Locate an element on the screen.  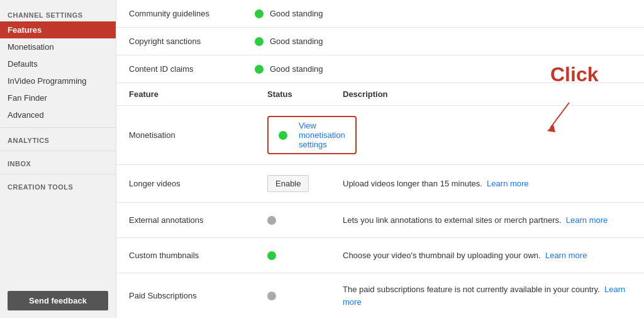
longer-videos-enable-button: Enable is located at coordinates (288, 184).